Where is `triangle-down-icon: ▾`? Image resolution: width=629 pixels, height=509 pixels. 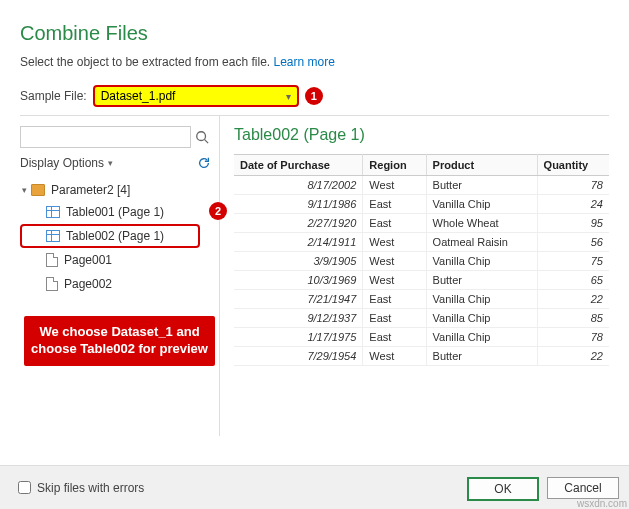
triangle-down-icon: ▾ is located at coordinates (24, 190).